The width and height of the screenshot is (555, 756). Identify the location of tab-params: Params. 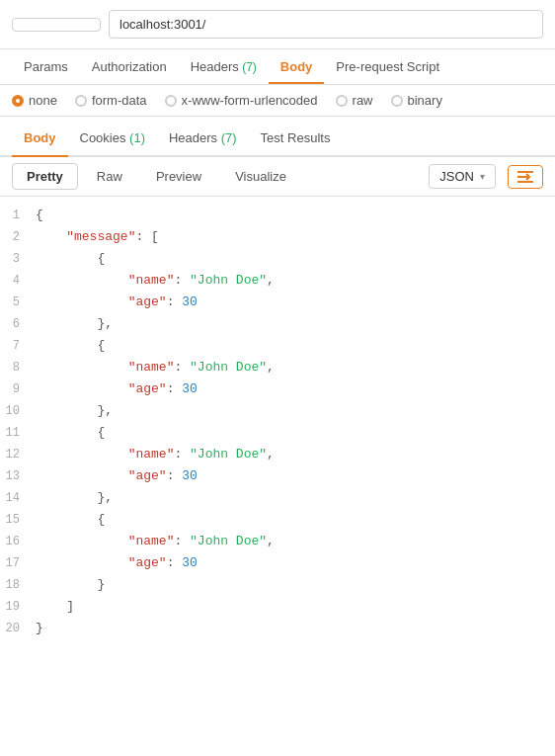
(45, 67).